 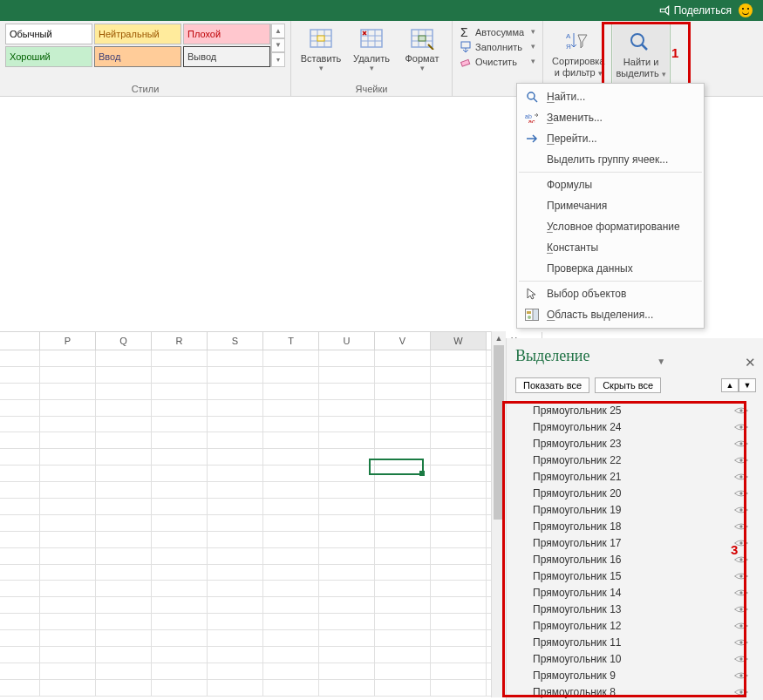 What do you see at coordinates (636, 608) in the screenshot?
I see `shape-list-item: Прямоугольник 13` at bounding box center [636, 608].